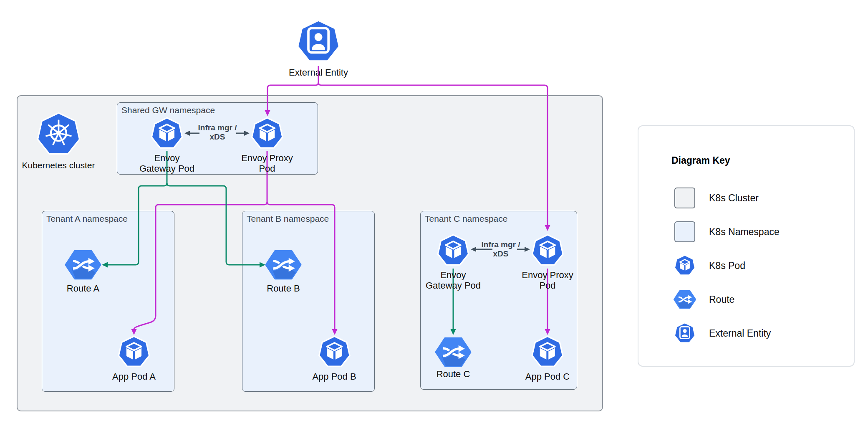 The height and width of the screenshot is (426, 868). I want to click on kubernetes-cluster-label: Kubernetes cluster, so click(58, 165).